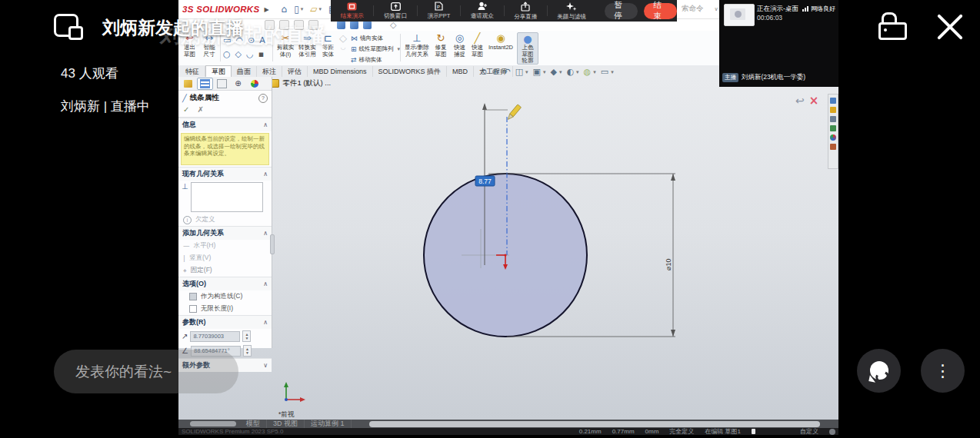 This screenshot has width=980, height=438. I want to click on comment-input: 发表你的看法~, so click(146, 372).